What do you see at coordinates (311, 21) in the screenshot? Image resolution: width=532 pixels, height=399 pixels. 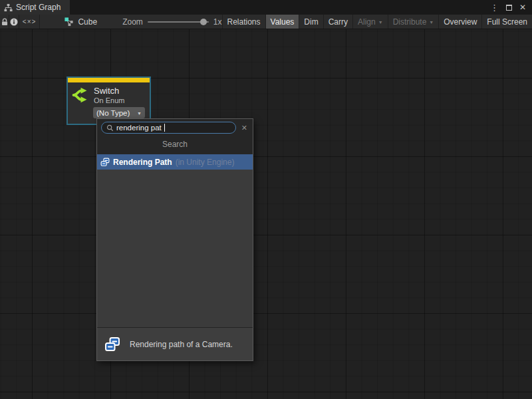 I see `dim-button: Dim` at bounding box center [311, 21].